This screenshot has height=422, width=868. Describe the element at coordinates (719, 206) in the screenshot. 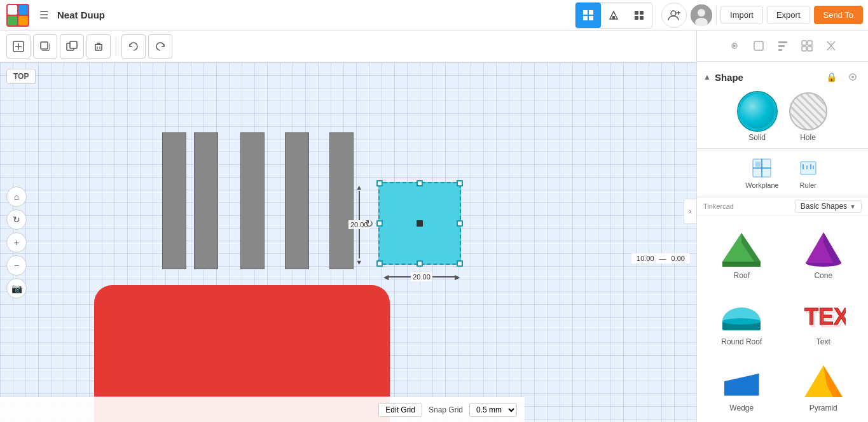

I see `library-category: Tinkercad` at that location.